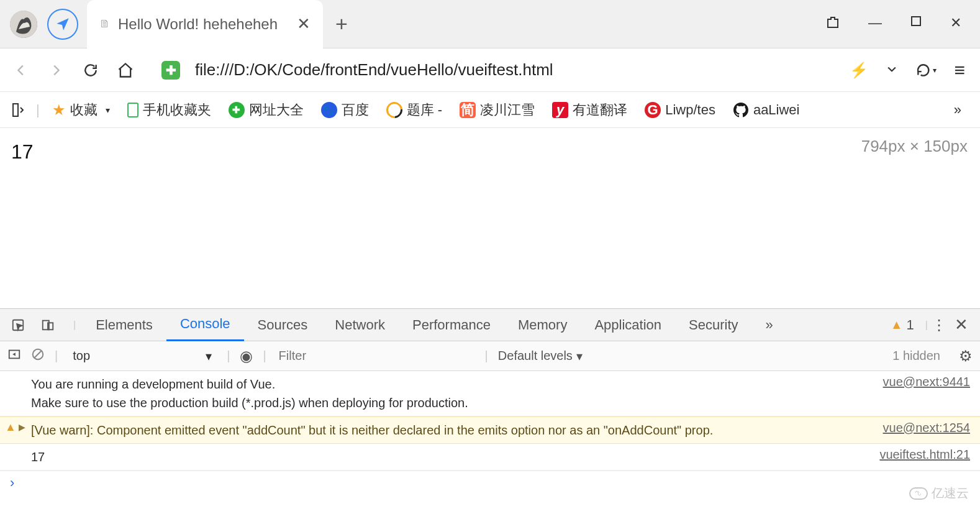 This screenshot has width=980, height=524. What do you see at coordinates (490, 430) in the screenshot?
I see `log-entry-warning: ▲ [Vue warn]: Component emitted event "a…` at bounding box center [490, 430].